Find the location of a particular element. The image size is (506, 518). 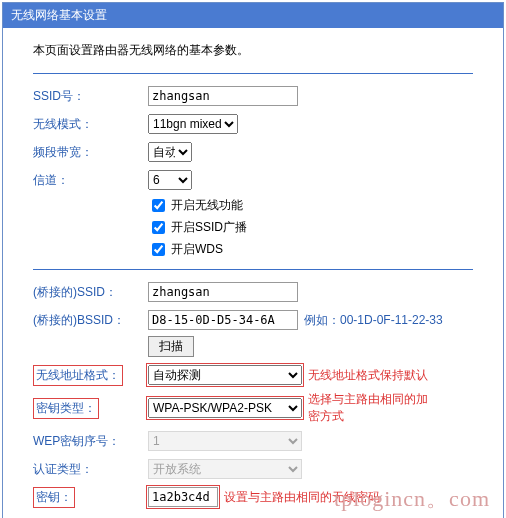

mode-label: 无线模式： is located at coordinates (90, 124).